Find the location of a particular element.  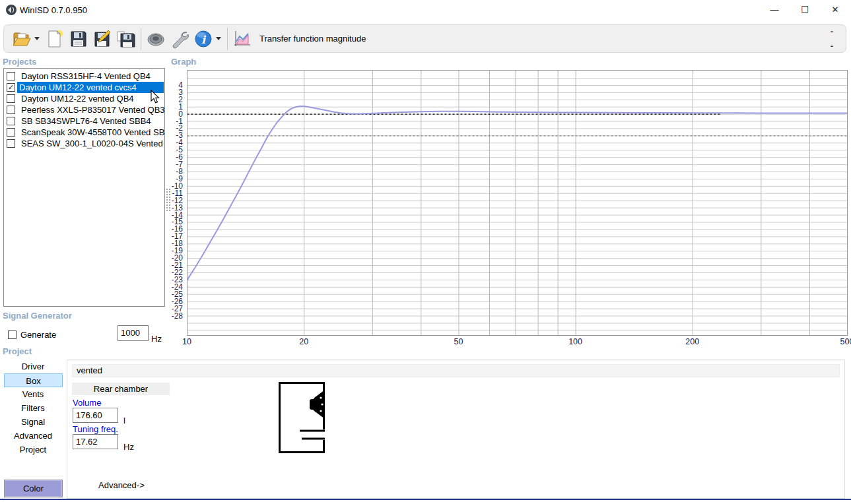

maximize-button: ☐ is located at coordinates (805, 10).